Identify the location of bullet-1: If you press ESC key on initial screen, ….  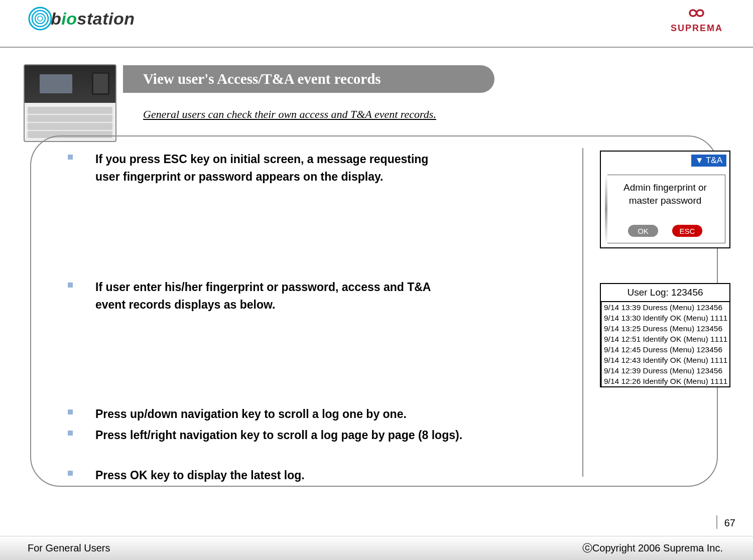
(257, 168).